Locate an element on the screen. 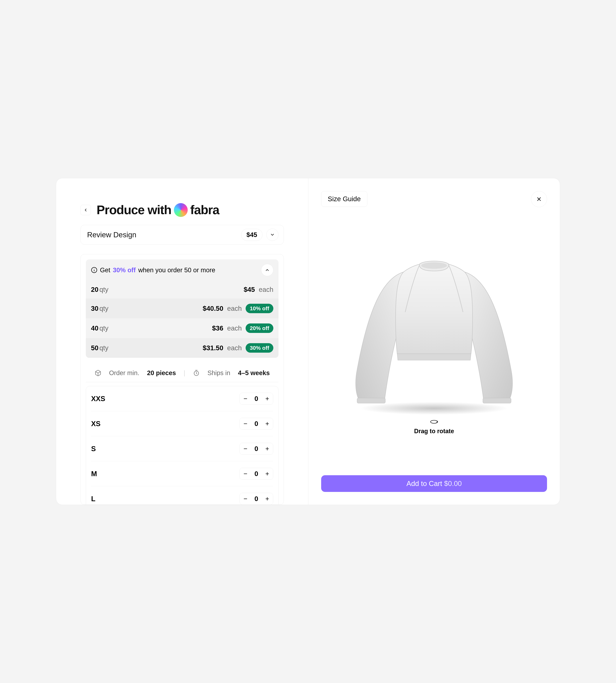 Image resolution: width=616 pixels, height=683 pixels. info-icon is located at coordinates (94, 270).